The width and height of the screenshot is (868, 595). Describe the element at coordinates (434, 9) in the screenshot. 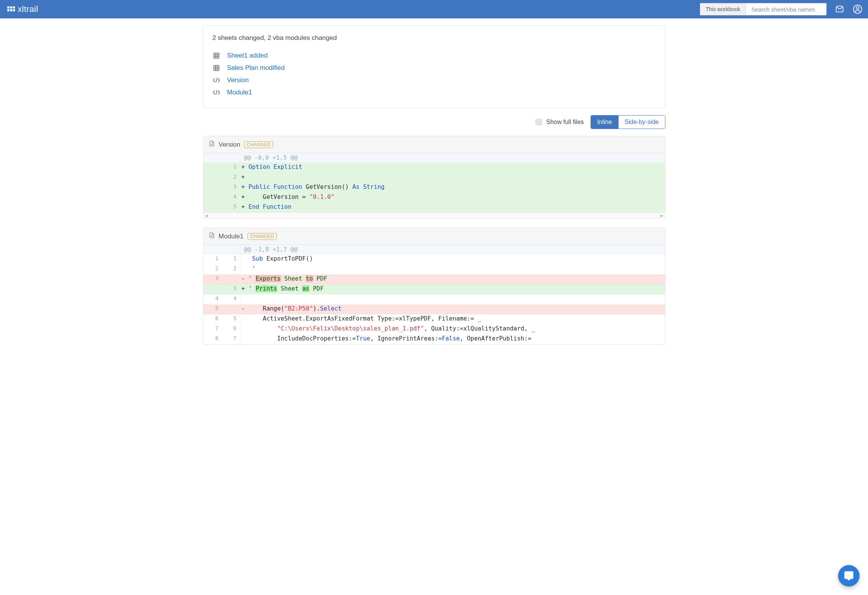

I see `top-bar: xltrail This workbook` at that location.